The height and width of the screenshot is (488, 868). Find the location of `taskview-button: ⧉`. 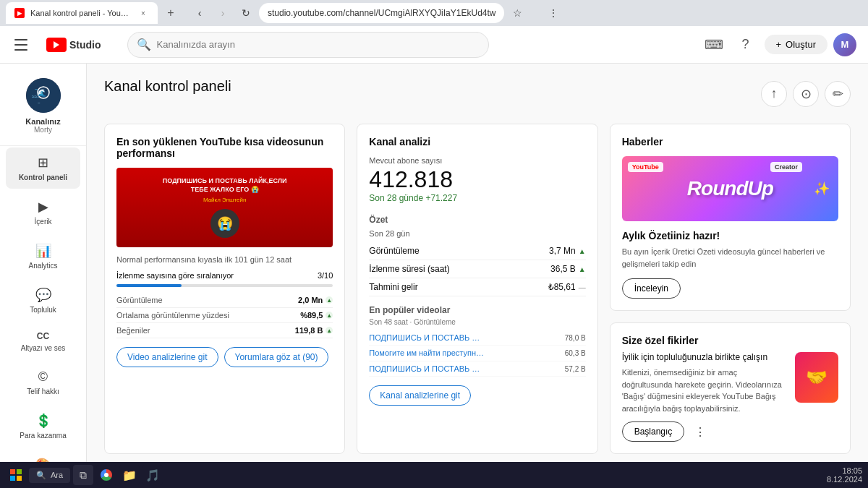

taskview-button: ⧉ is located at coordinates (83, 475).